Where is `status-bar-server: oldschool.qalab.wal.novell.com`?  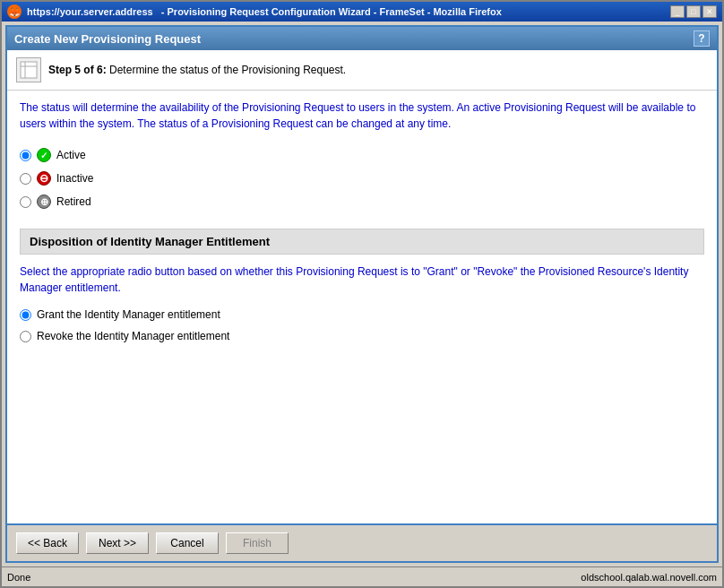 status-bar-server: oldschool.qalab.wal.novell.com is located at coordinates (649, 577).